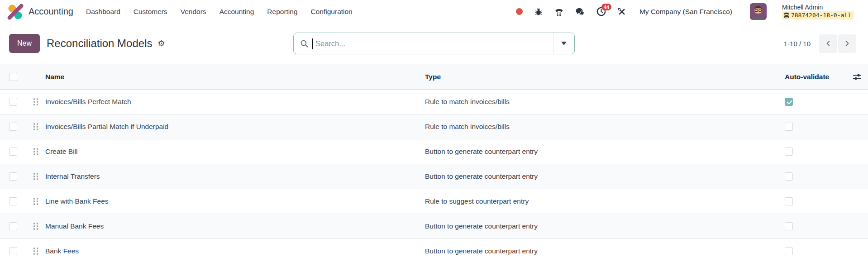 This screenshot has height=262, width=868. What do you see at coordinates (13, 77) in the screenshot?
I see `select-all-checkbox` at bounding box center [13, 77].